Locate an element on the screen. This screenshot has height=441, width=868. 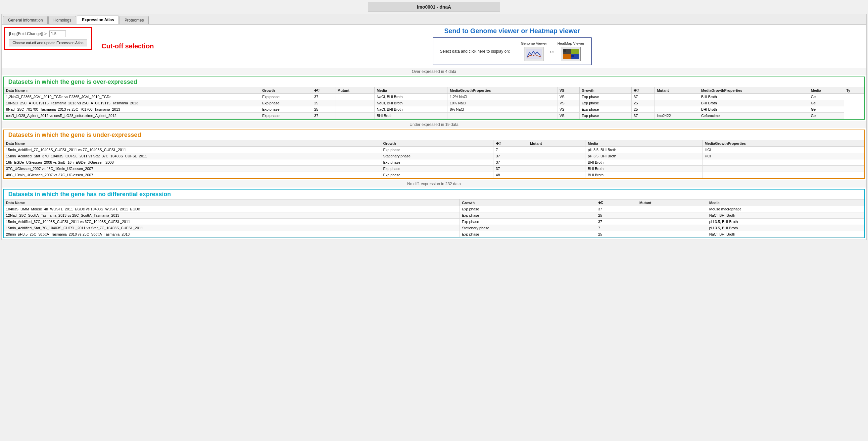
table-row: 10NaCl_25C_ATCC19115_Tasmania_2013 vs 25… is located at coordinates (434, 103).